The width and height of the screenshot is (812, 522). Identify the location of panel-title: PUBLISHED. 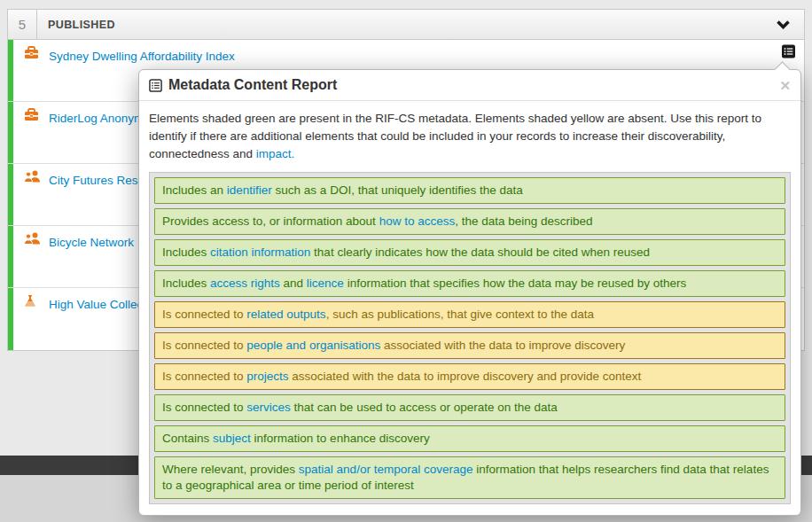
(399, 25).